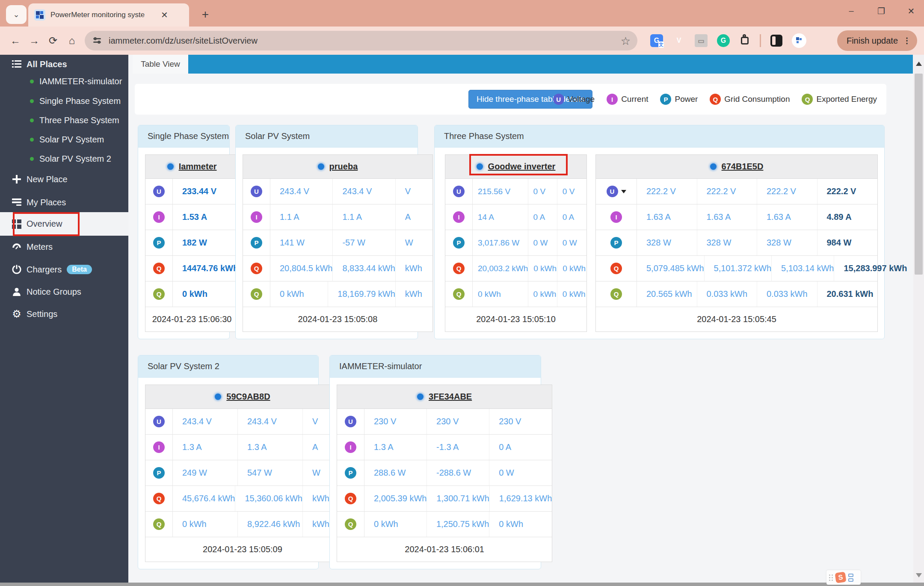 This screenshot has width=924, height=586. What do you see at coordinates (17, 64) in the screenshot?
I see `all-places-list-icon` at bounding box center [17, 64].